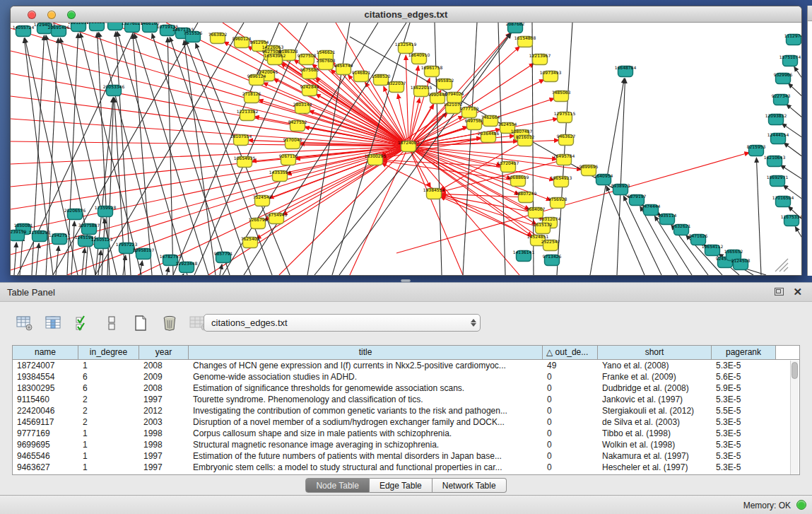 The height and width of the screenshot is (514, 812). What do you see at coordinates (654, 377) in the screenshot?
I see `table-cell: Franke et al. (2009)` at bounding box center [654, 377].